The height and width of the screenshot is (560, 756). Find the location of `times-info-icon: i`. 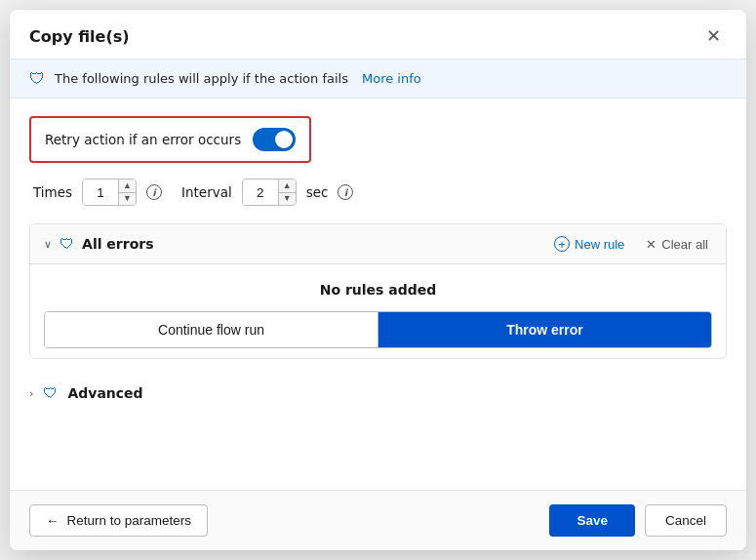

times-info-icon: i is located at coordinates (154, 192).